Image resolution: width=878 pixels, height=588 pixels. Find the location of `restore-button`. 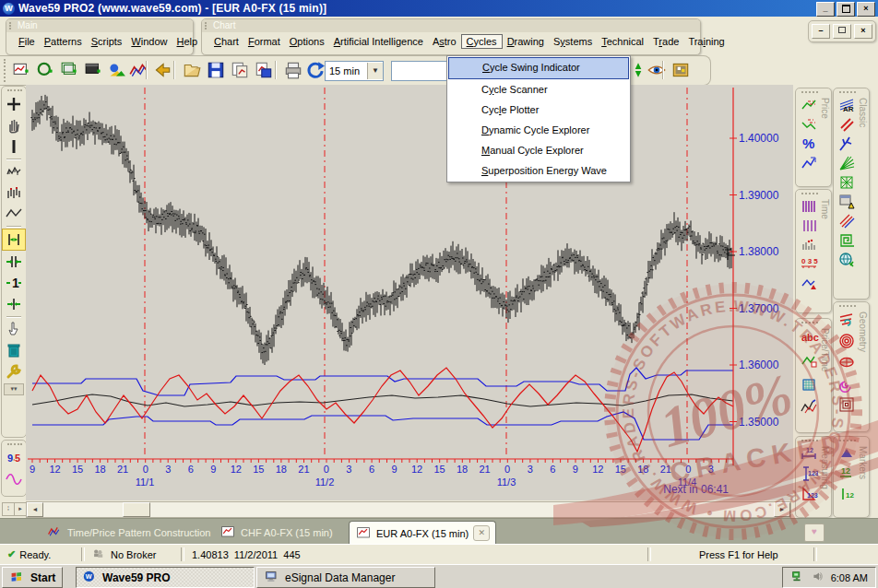

restore-button is located at coordinates (846, 9).